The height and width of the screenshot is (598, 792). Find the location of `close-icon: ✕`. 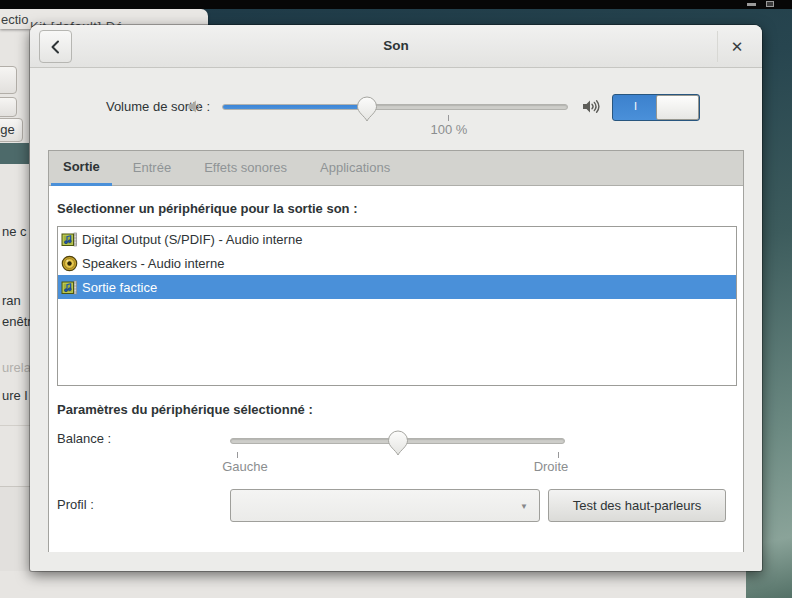

close-icon: ✕ is located at coordinates (738, 47).